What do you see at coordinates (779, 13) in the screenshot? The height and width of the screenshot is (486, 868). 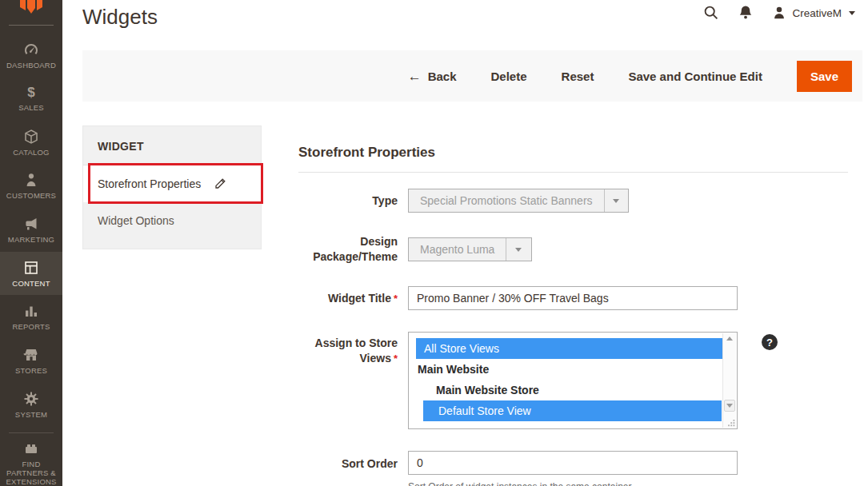 I see `user-avatar-icon` at bounding box center [779, 13].